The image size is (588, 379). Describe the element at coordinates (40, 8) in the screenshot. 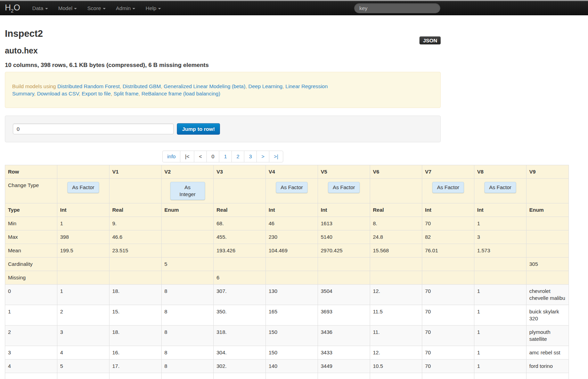

I see `nav-item-data: Data` at that location.